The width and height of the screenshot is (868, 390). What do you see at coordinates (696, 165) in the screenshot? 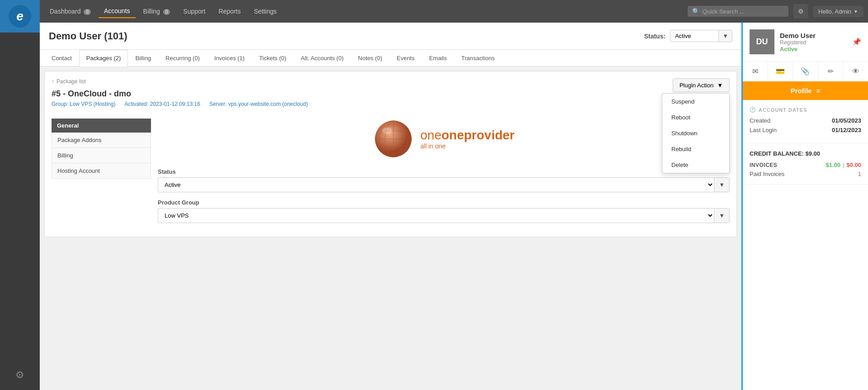
I see `dropdown-item-delete: Delete` at bounding box center [696, 165].